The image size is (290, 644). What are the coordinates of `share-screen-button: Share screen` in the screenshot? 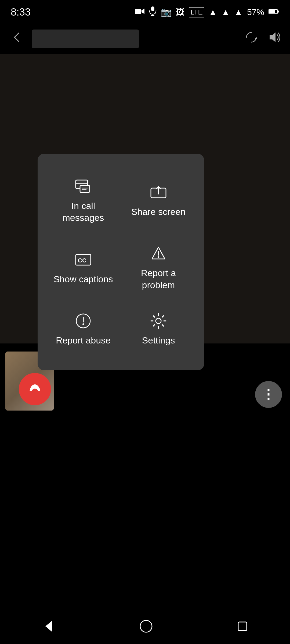 It's located at (158, 201).